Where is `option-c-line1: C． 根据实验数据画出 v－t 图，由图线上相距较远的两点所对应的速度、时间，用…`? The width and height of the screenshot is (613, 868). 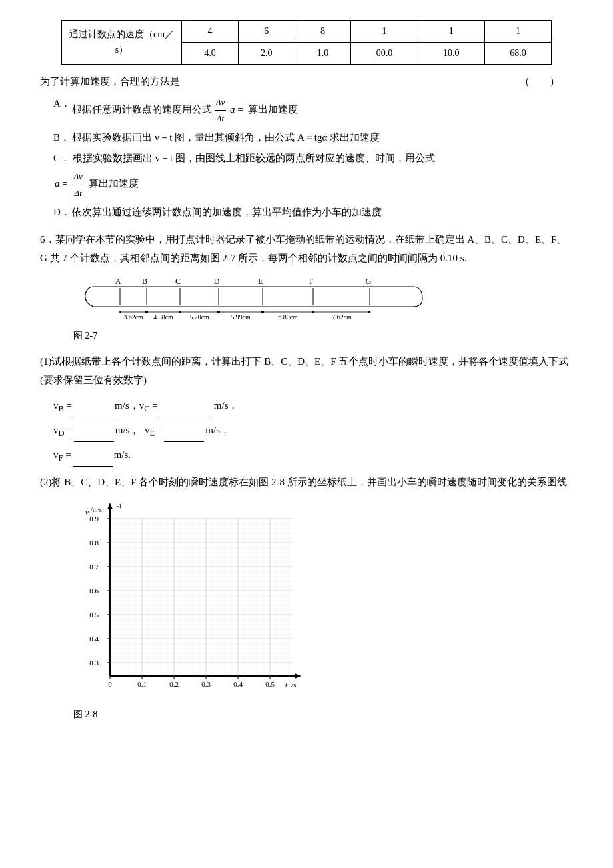 option-c-line1: C． 根据实验数据画出 v－t 图，由图线上相距较远的两点所对应的速度、时间，用… is located at coordinates (244, 159).